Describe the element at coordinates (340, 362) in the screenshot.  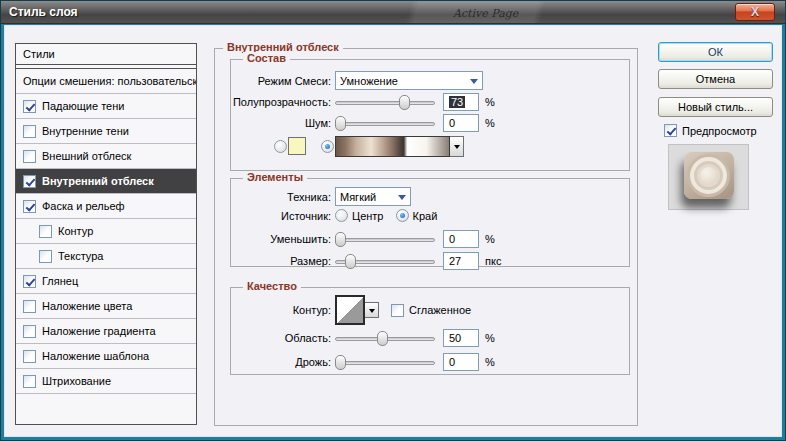
I see `jitter-slider-thumb` at that location.